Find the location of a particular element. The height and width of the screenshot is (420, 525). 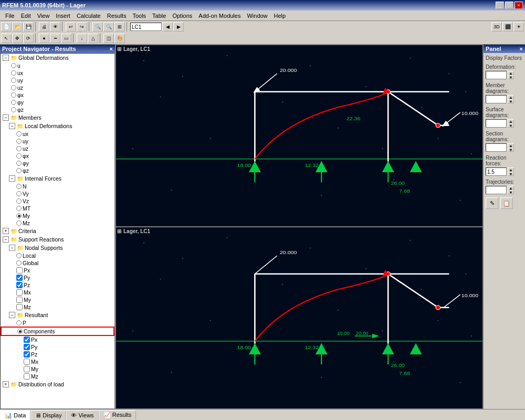

radio-local-ux is located at coordinates (19, 134).